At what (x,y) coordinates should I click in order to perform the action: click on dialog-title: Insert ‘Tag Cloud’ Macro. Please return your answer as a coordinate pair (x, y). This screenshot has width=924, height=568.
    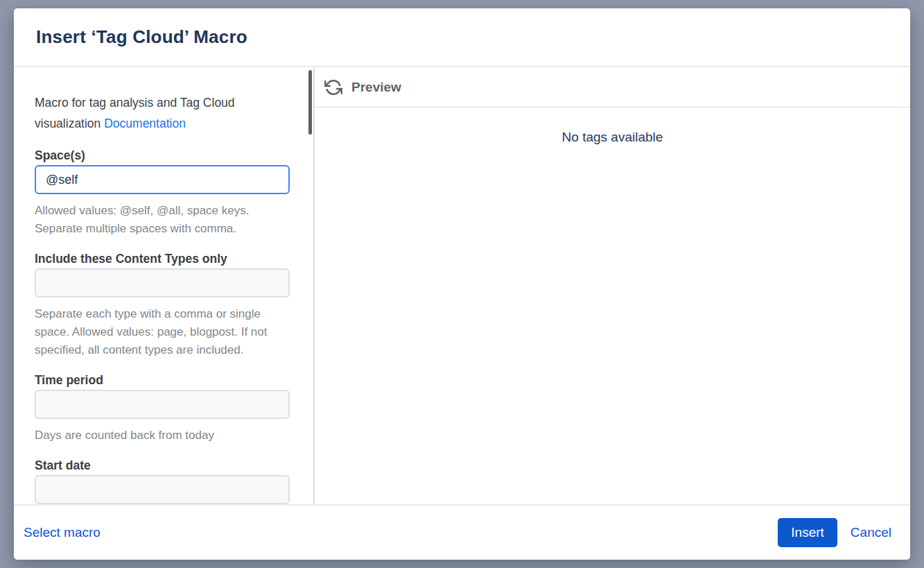
    Looking at the image, I should click on (141, 37).